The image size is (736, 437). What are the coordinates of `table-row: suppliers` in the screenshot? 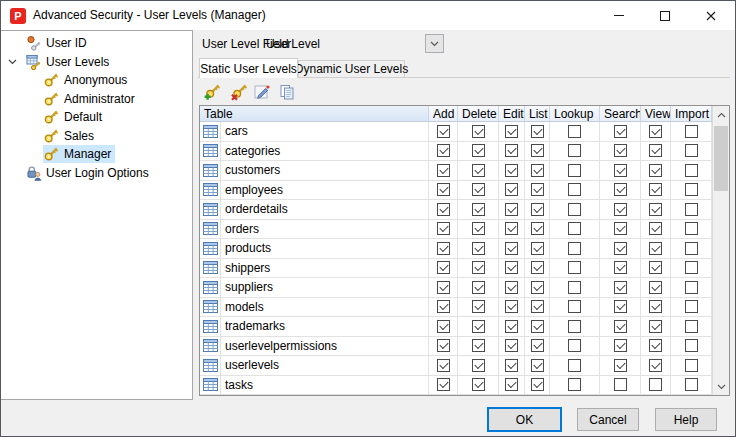 It's located at (456, 288).